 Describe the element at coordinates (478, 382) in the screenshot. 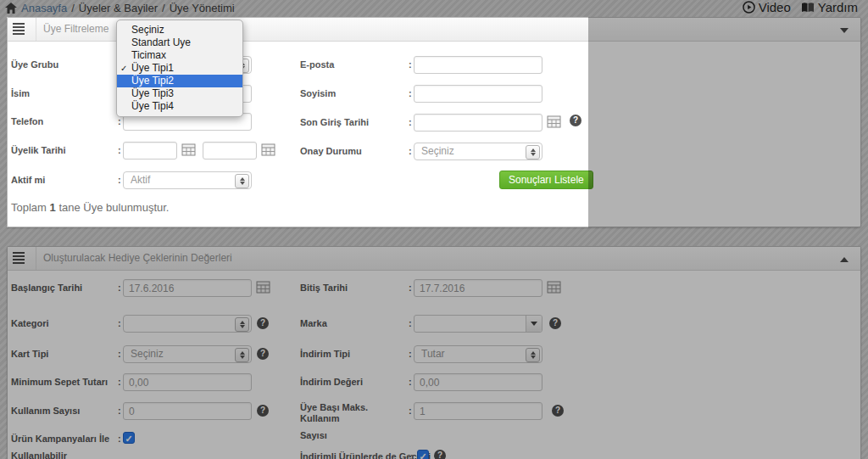

I see `discount-value-input` at that location.